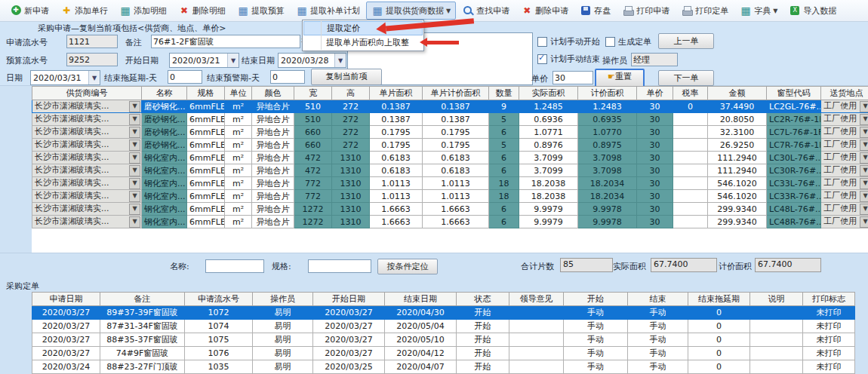 The height and width of the screenshot is (374, 868). What do you see at coordinates (537, 299) in the screenshot?
I see `column-header: 领导意见` at bounding box center [537, 299].